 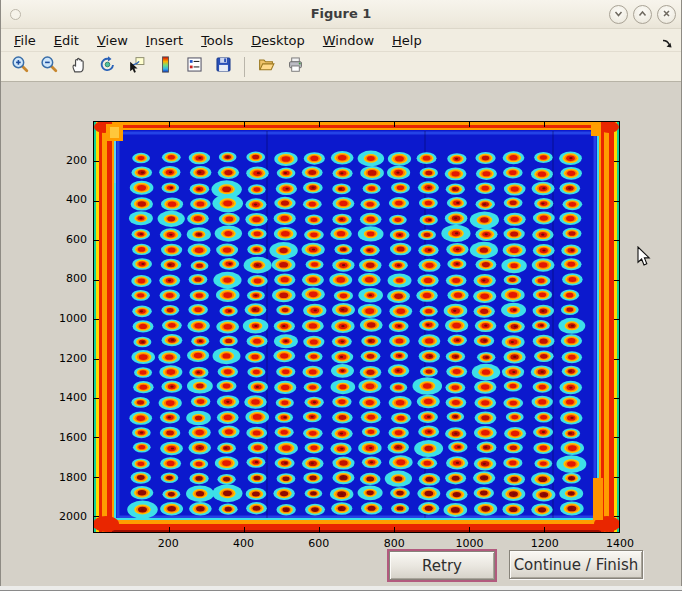 What do you see at coordinates (642, 14) in the screenshot?
I see `maximize-button` at bounding box center [642, 14].